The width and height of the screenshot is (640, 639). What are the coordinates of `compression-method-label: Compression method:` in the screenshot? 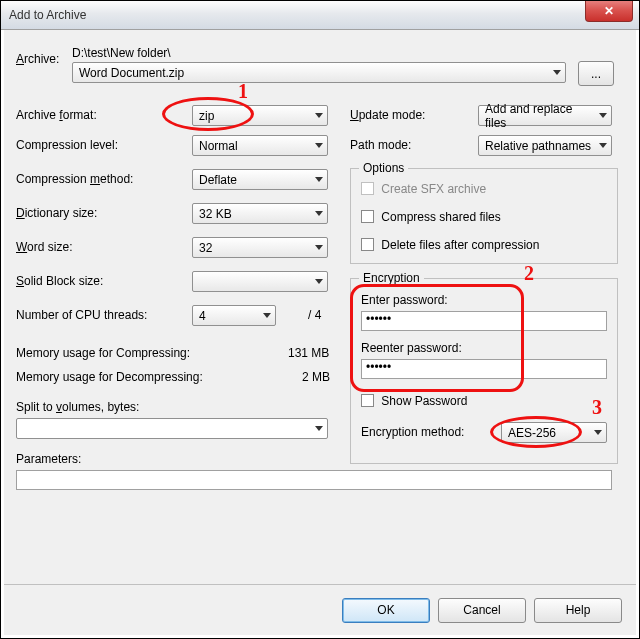 It's located at (74, 179).